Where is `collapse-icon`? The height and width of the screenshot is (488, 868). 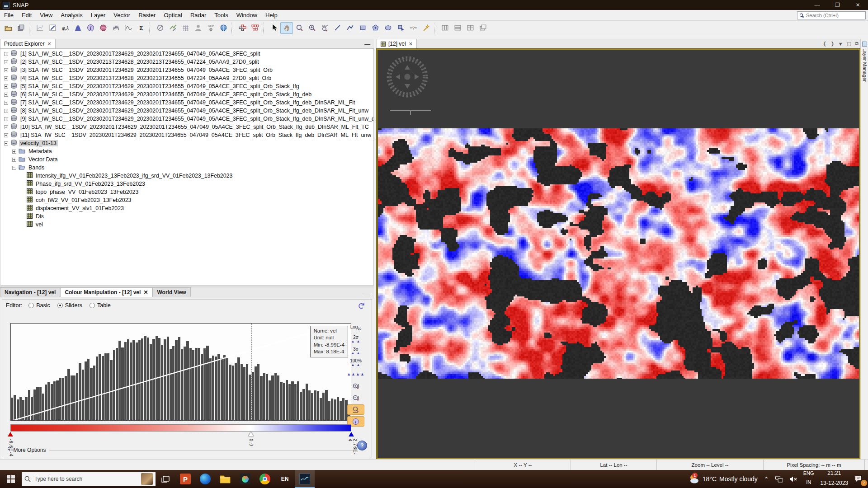
collapse-icon is located at coordinates (14, 168).